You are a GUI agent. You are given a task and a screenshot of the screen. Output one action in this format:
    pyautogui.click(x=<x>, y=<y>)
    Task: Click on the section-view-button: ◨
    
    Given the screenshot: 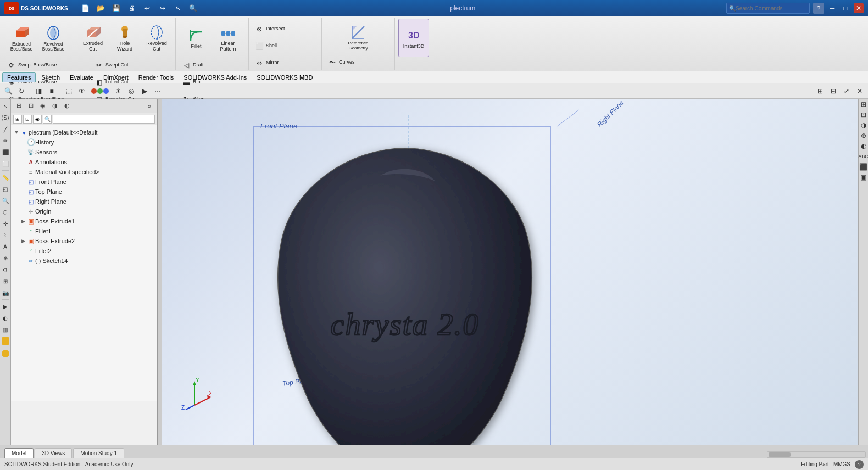 What is the action you would take?
    pyautogui.click(x=38, y=91)
    